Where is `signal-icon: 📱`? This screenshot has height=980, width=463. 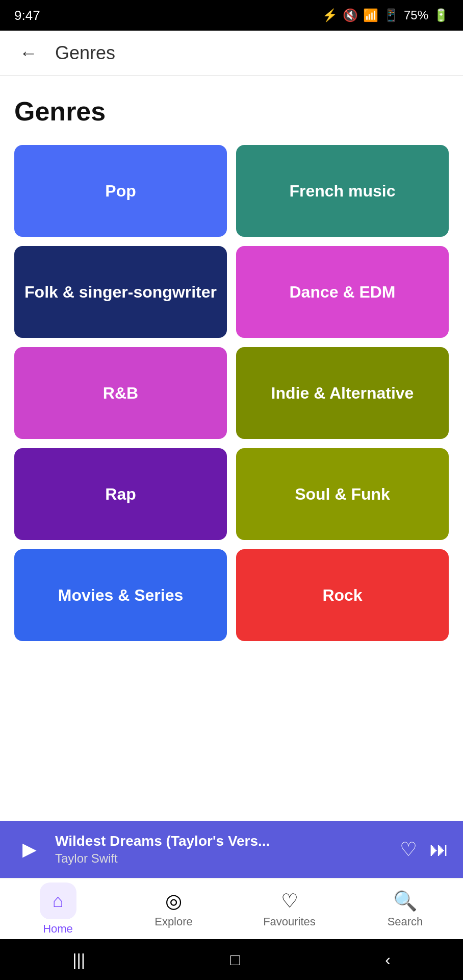
signal-icon: 📱 is located at coordinates (391, 15).